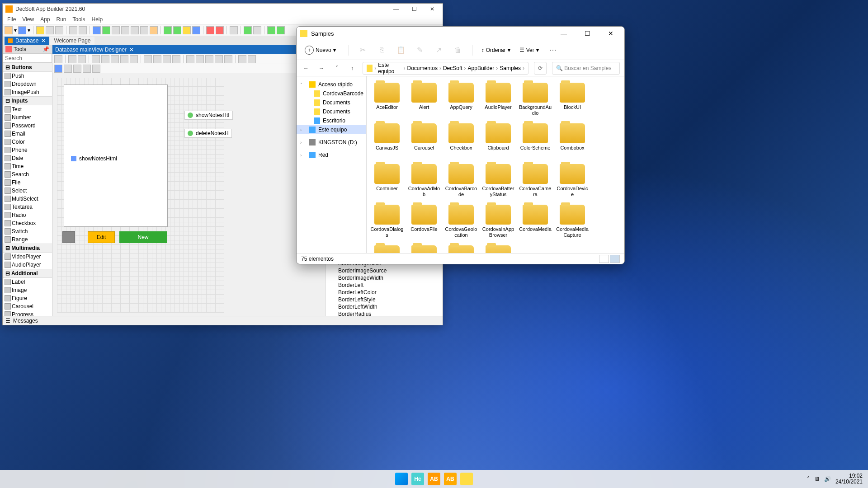 Image resolution: width=868 pixels, height=488 pixels. What do you see at coordinates (27, 290) in the screenshot?
I see `tool-item-image: Image` at bounding box center [27, 290].